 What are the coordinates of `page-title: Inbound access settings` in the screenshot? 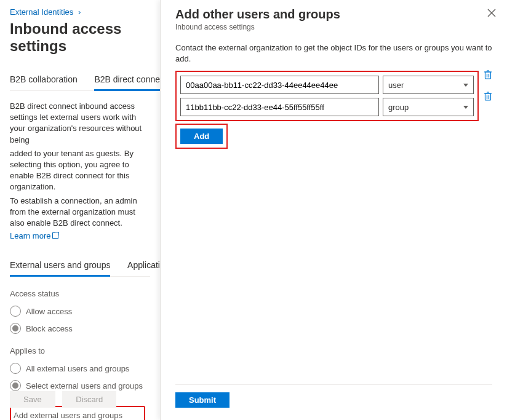 It's located at (80, 38).